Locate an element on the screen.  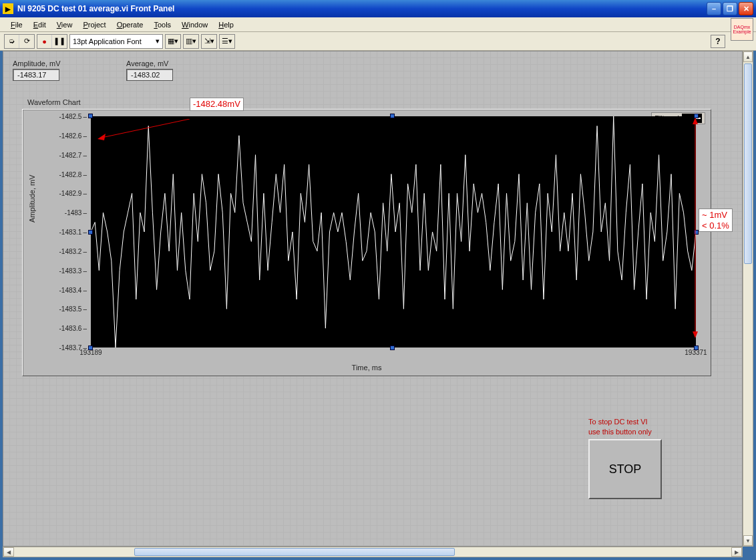
horizontal-scrollbar: ◀ ▶ is located at coordinates (373, 552).